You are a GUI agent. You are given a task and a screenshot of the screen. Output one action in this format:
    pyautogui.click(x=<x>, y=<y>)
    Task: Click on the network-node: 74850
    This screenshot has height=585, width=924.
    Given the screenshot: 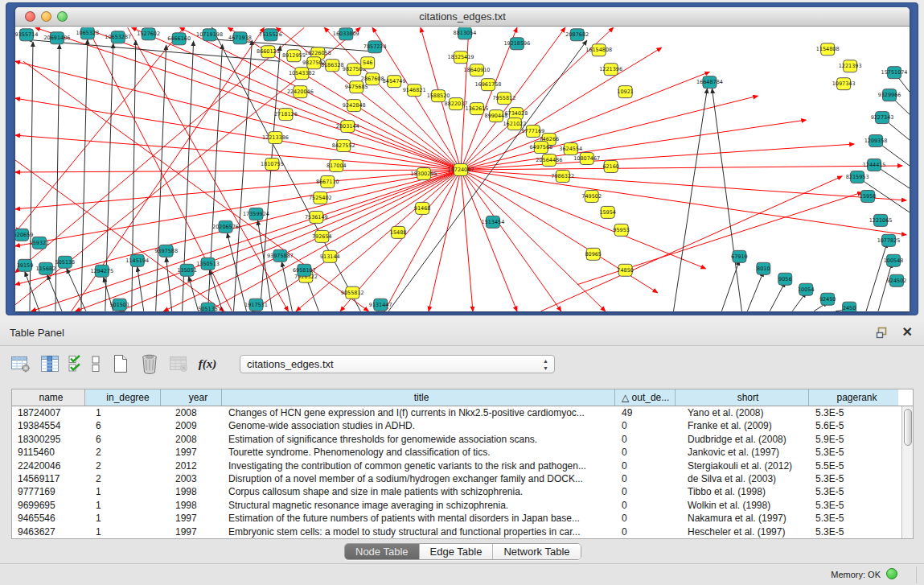 What is the action you would take?
    pyautogui.click(x=626, y=270)
    